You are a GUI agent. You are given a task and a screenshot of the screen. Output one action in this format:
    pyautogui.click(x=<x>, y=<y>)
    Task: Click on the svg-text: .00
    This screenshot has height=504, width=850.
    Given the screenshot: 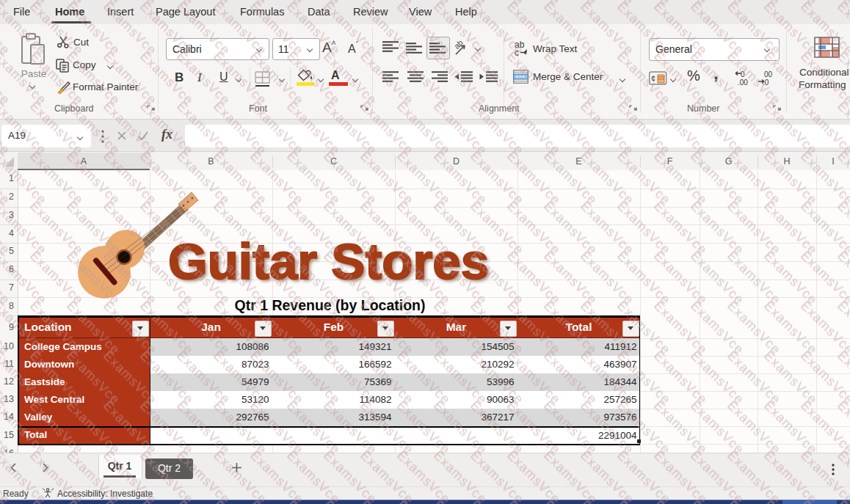 What is the action you would take?
    pyautogui.click(x=743, y=82)
    